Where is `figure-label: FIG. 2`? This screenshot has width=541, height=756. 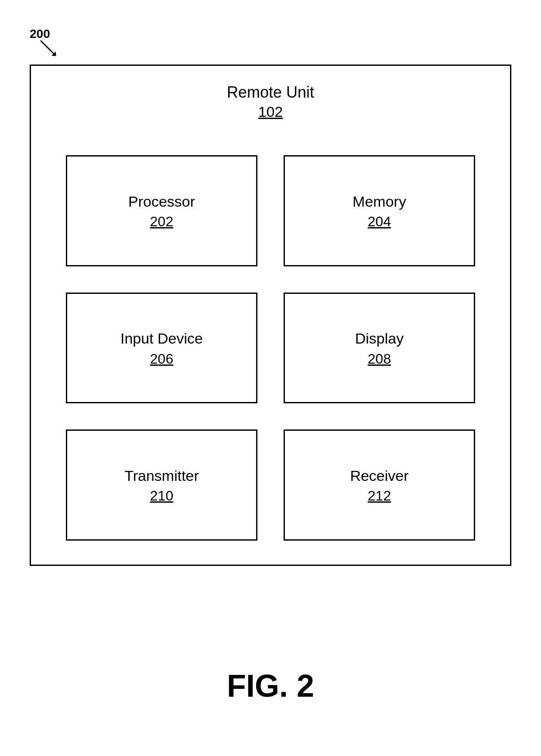 figure-label: FIG. 2 is located at coordinates (270, 686).